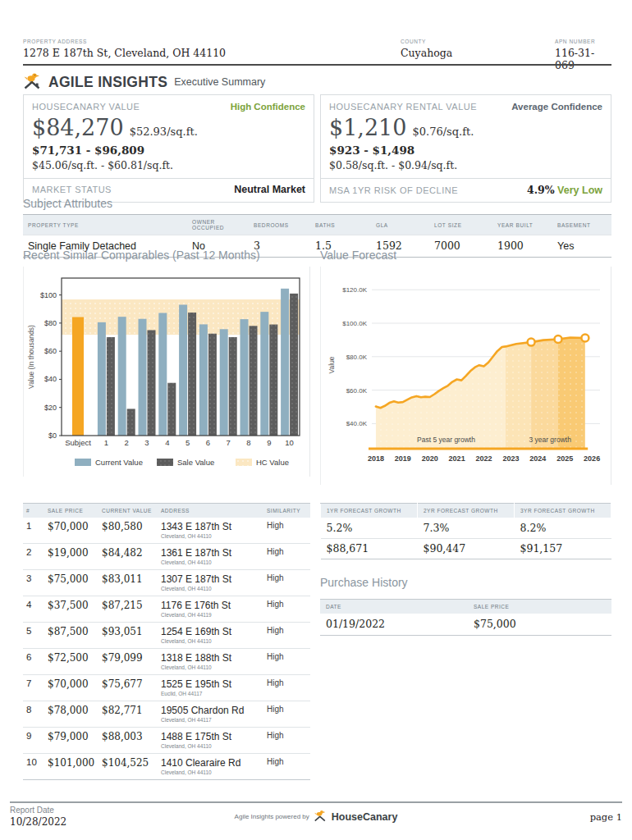 The height and width of the screenshot is (840, 632). What do you see at coordinates (164, 131) in the screenshot?
I see `value-per-sqft: $52.93/sq.ft.` at bounding box center [164, 131].